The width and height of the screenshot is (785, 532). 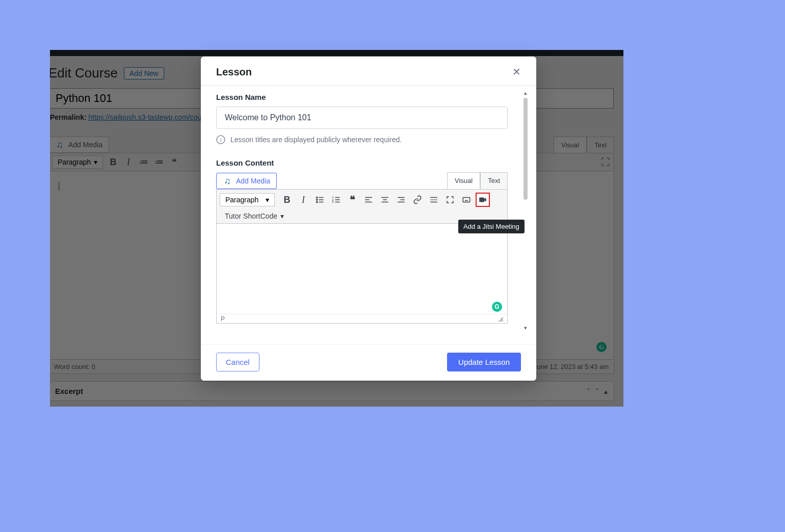 What do you see at coordinates (362, 118) in the screenshot?
I see `lesson-name-input` at bounding box center [362, 118].